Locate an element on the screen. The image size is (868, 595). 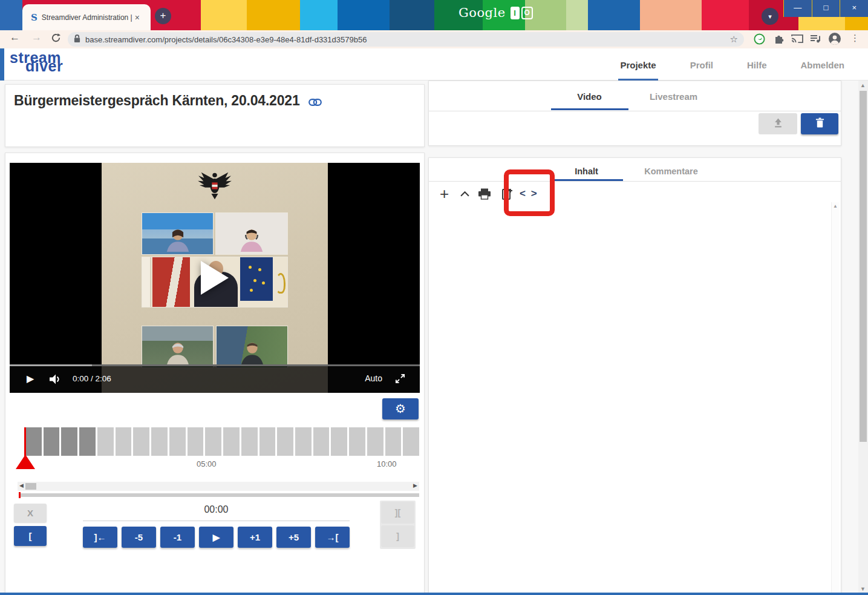
project-title-card: Bürgermeistergespräch Kärnten, 20.04.202… is located at coordinates (215, 116).